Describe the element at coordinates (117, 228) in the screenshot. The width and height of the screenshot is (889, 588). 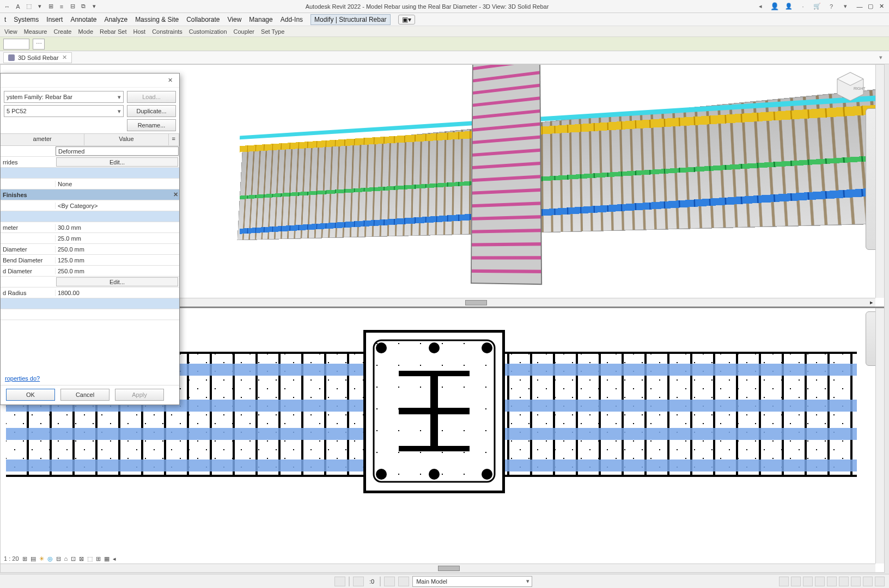
I see `value-cell: 30.0 mm` at that location.